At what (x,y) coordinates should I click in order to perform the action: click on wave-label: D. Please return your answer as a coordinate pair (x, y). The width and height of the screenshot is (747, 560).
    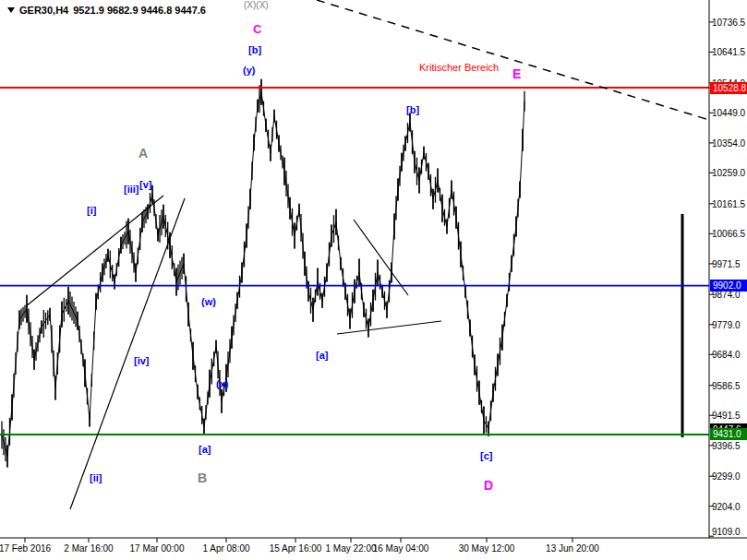
    Looking at the image, I should click on (488, 485).